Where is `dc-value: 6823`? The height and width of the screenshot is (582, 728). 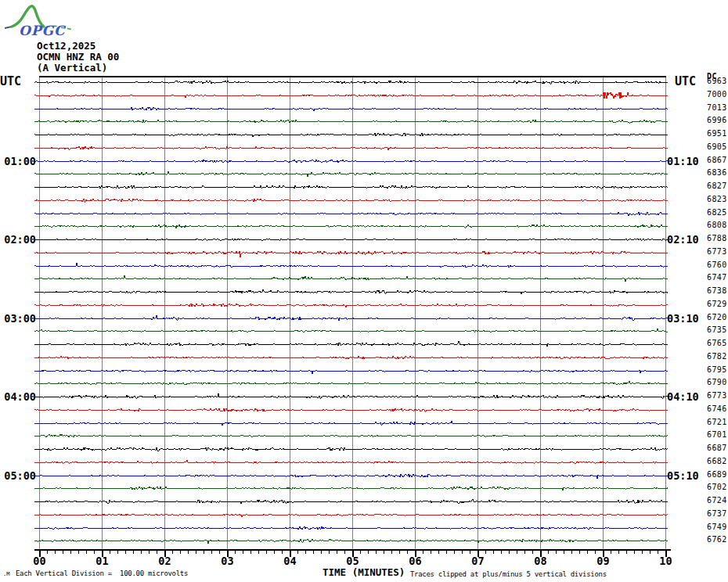 dc-value: 6823 is located at coordinates (717, 199).